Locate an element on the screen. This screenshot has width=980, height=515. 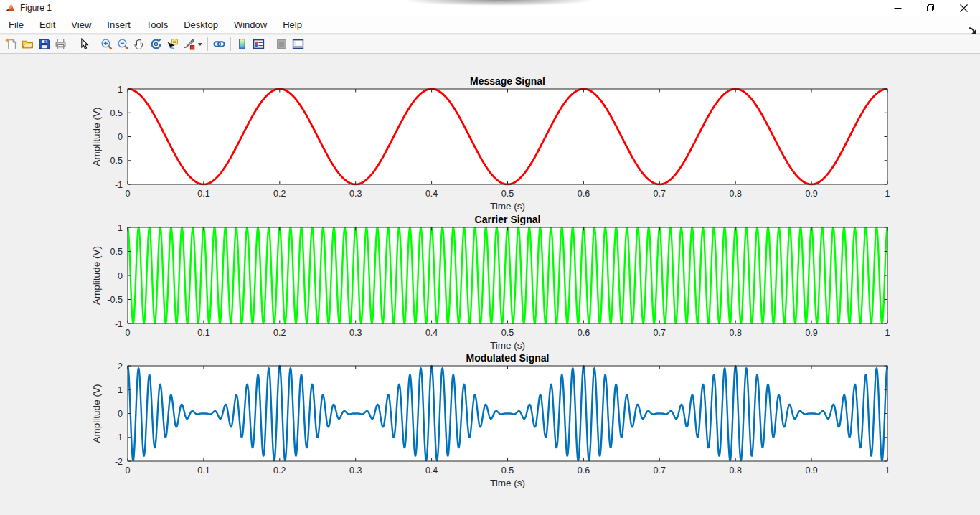
menu-item-edit: Edit is located at coordinates (47, 24).